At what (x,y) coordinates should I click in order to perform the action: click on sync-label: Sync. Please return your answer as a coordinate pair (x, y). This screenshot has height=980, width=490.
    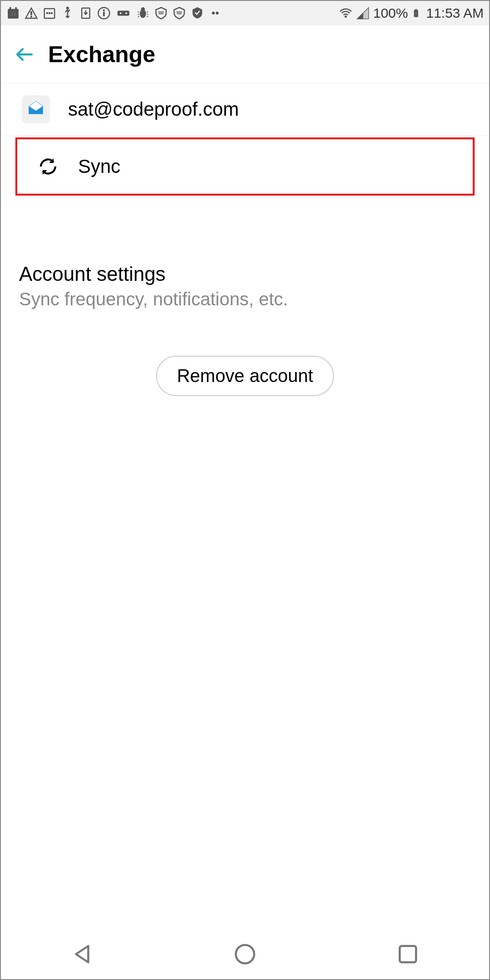
    Looking at the image, I should click on (99, 167).